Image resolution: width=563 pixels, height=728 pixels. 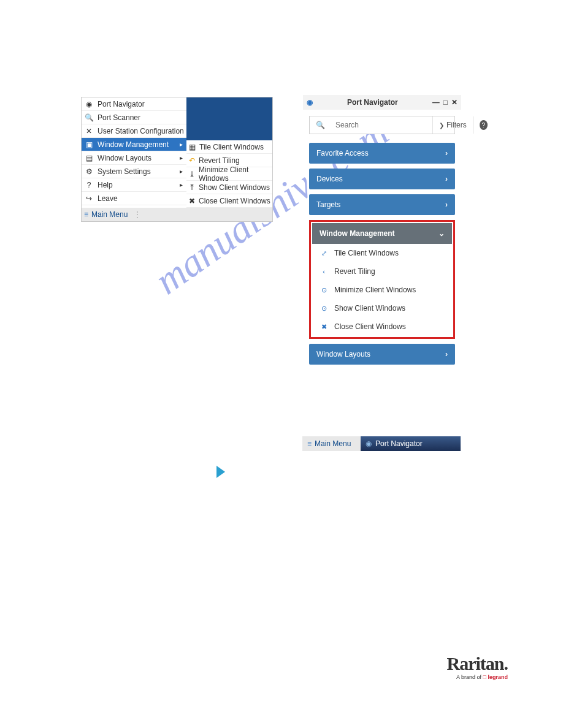 What do you see at coordinates (382, 327) in the screenshot?
I see `wm-item-close: ✖ Close Client Windows` at bounding box center [382, 327].